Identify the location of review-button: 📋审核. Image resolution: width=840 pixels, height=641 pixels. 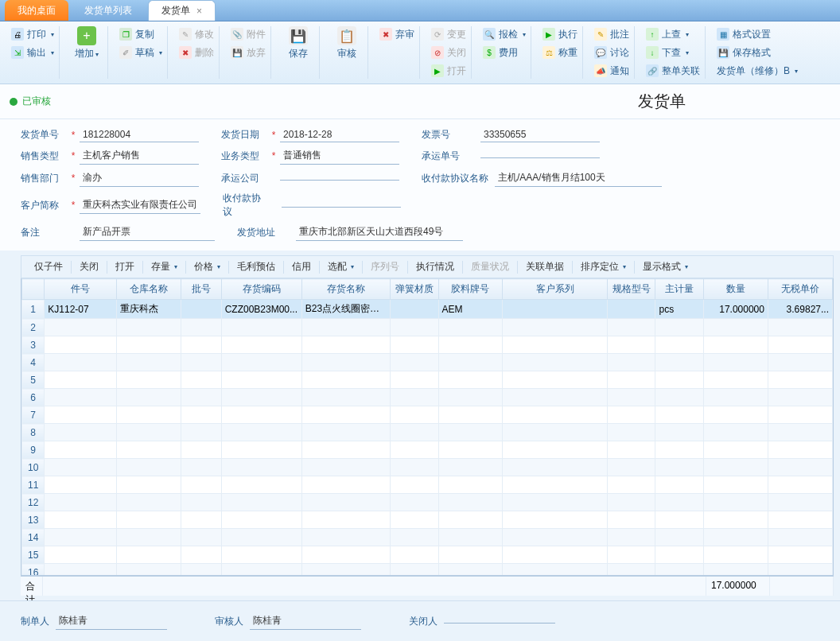
(347, 43).